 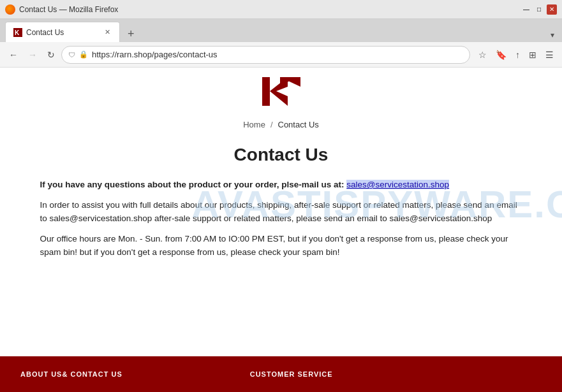 What do you see at coordinates (265, 55) in the screenshot?
I see `address-bar: 🛡 🔒 https://rarn.shop/pages/contact-us` at bounding box center [265, 55].